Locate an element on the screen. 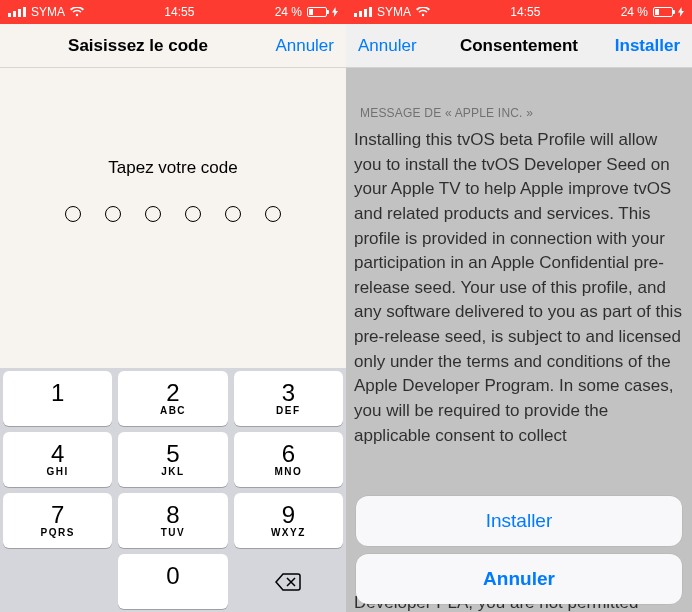  sheet-install-button: Installer is located at coordinates (519, 521).